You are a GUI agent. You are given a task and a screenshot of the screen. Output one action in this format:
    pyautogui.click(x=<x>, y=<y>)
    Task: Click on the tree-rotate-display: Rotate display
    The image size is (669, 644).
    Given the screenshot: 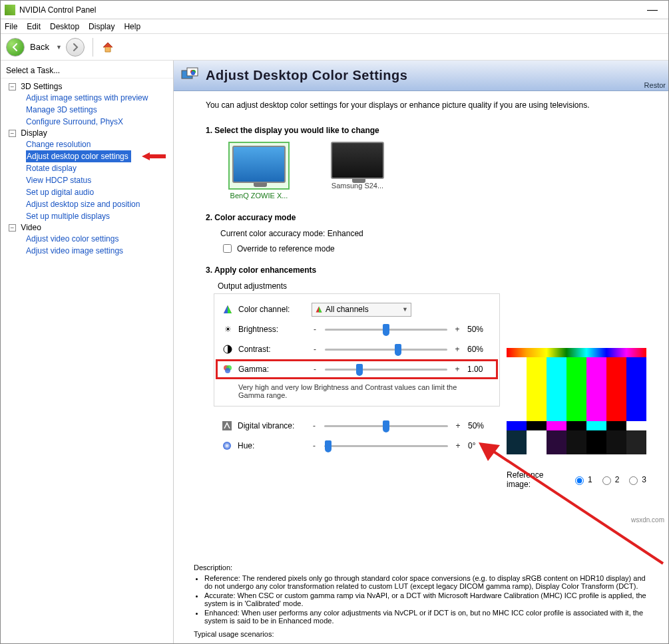 What is the action you would take?
    pyautogui.click(x=89, y=168)
    